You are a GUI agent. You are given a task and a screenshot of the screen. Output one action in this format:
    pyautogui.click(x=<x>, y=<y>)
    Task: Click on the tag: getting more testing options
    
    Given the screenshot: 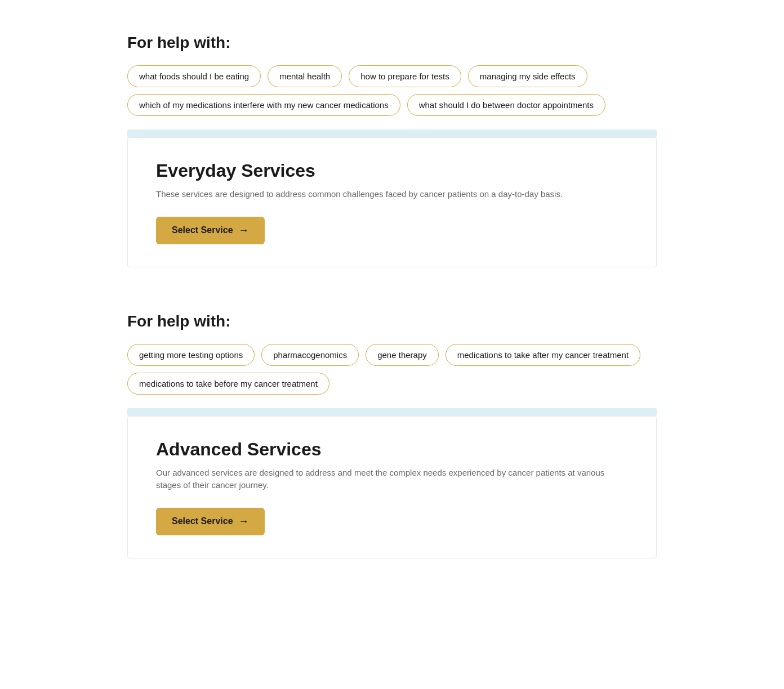 What is the action you would take?
    pyautogui.click(x=191, y=355)
    